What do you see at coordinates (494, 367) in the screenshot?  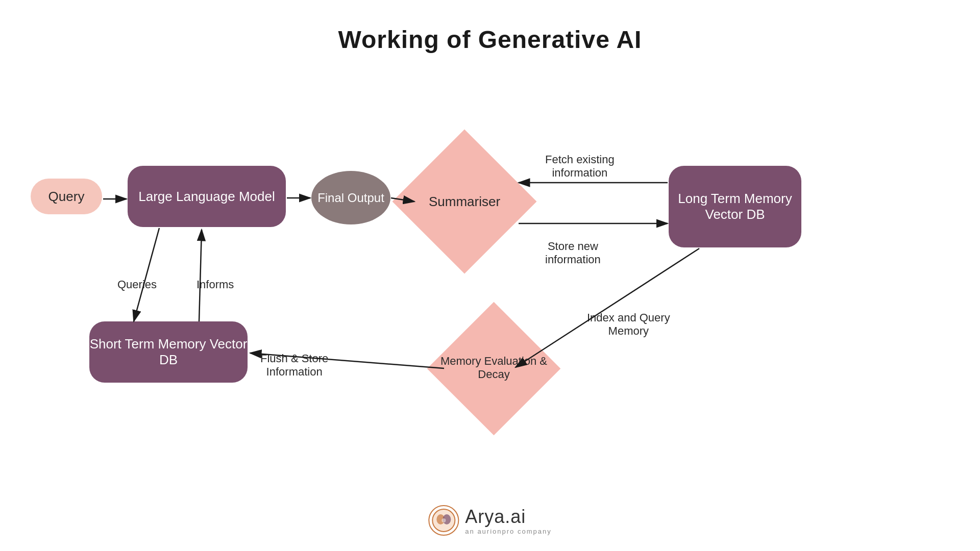 I see `node-med-label: Memory Evaluation & Decay` at bounding box center [494, 367].